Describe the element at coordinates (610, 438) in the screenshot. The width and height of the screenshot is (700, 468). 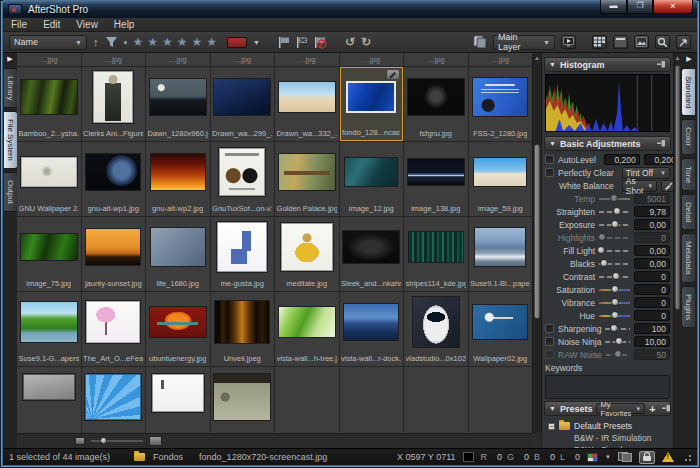
I see `preset-item: B&W - IR Simulation` at that location.